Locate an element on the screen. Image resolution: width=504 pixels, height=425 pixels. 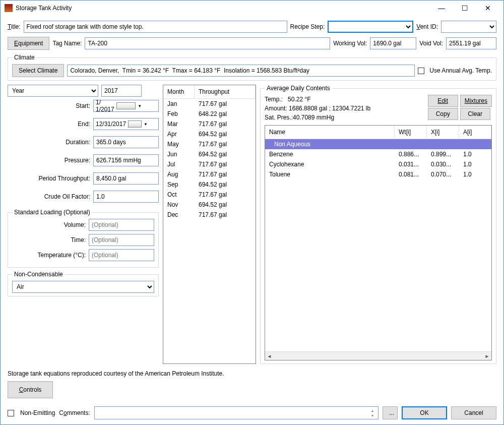
table-row: Sep694.52 gal is located at coordinates (210, 185).